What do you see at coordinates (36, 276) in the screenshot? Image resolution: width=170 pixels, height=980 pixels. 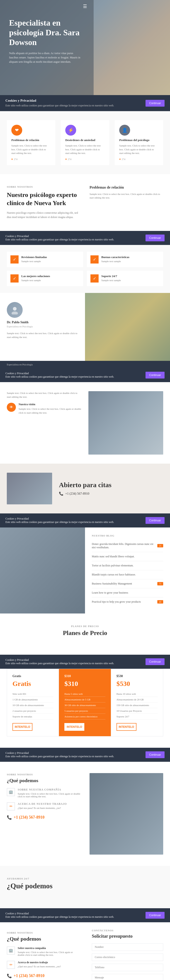 I see `check-title-3: Las mejores soluciones` at bounding box center [36, 276].